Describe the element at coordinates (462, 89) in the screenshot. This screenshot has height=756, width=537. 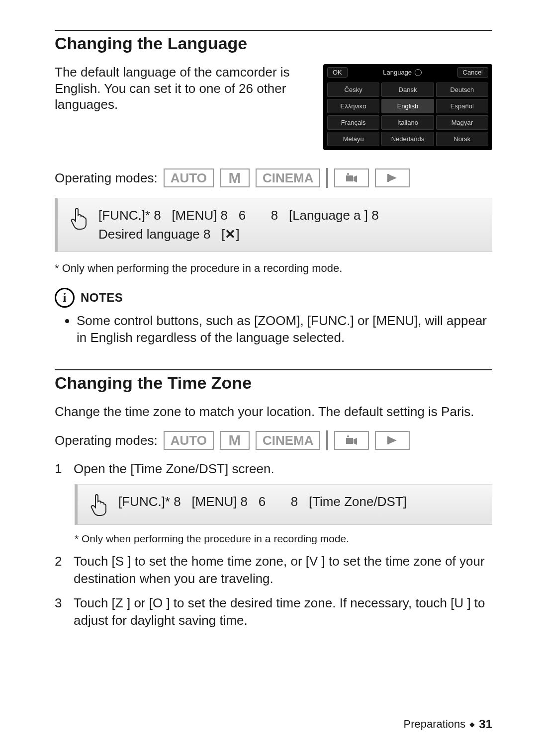
I see `language-option: Deutsch` at that location.